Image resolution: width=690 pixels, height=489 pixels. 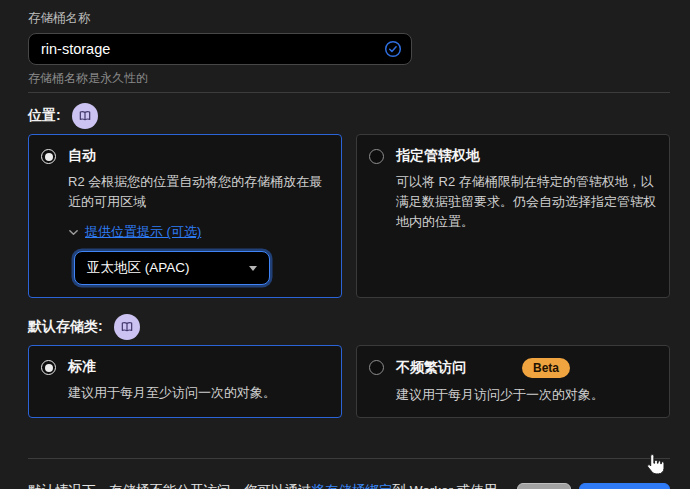 I want to click on chevron-down-icon, so click(x=74, y=232).